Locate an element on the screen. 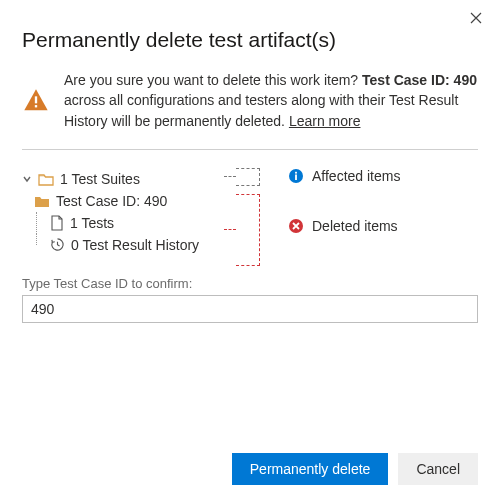  learn-more-link: Learn more is located at coordinates (325, 121).